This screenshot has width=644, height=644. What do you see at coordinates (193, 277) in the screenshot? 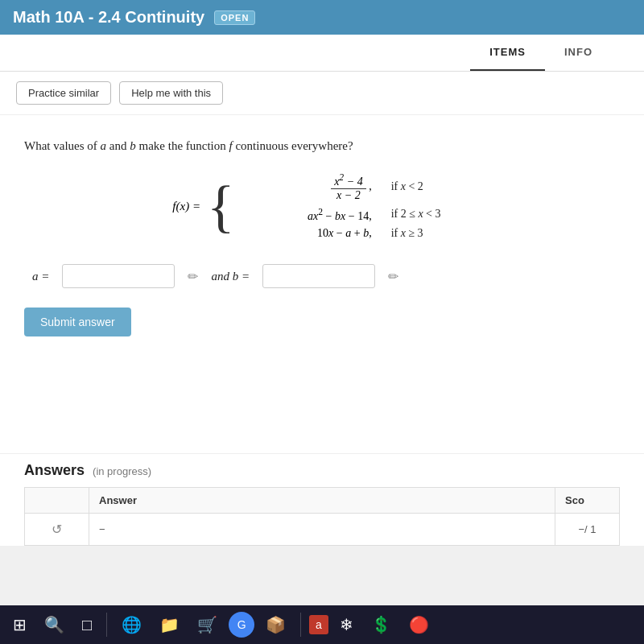
I see `pencil-icon-a: ✏` at bounding box center [193, 277].